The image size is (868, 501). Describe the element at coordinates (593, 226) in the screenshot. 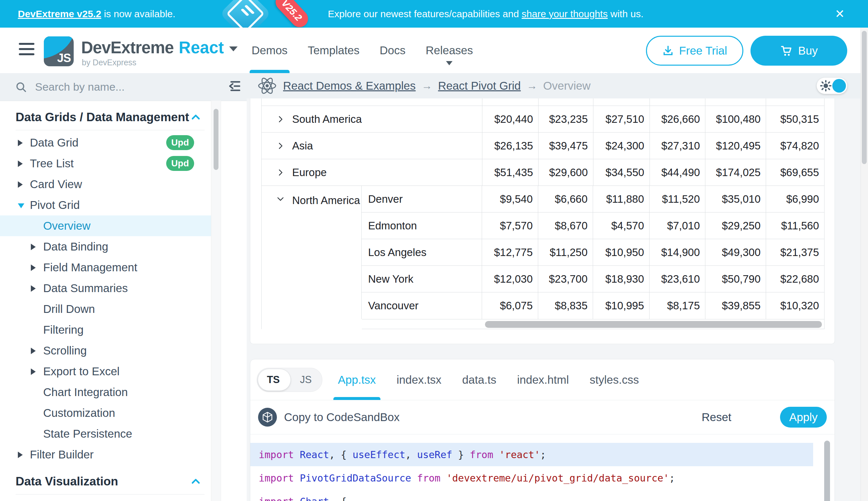

I see `pivot-row: Edmonton$7,570$8,670$4,570$7,010$29,250$…` at that location.